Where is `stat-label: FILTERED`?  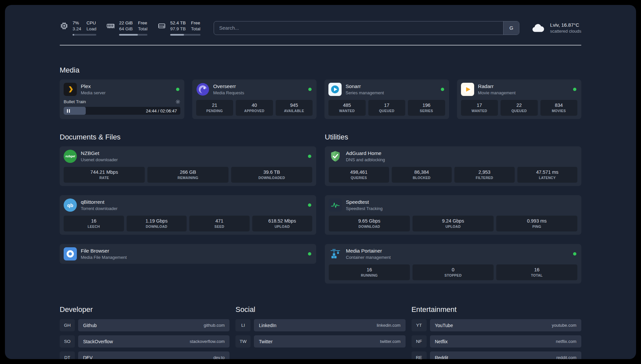
stat-label: FILTERED is located at coordinates (485, 178).